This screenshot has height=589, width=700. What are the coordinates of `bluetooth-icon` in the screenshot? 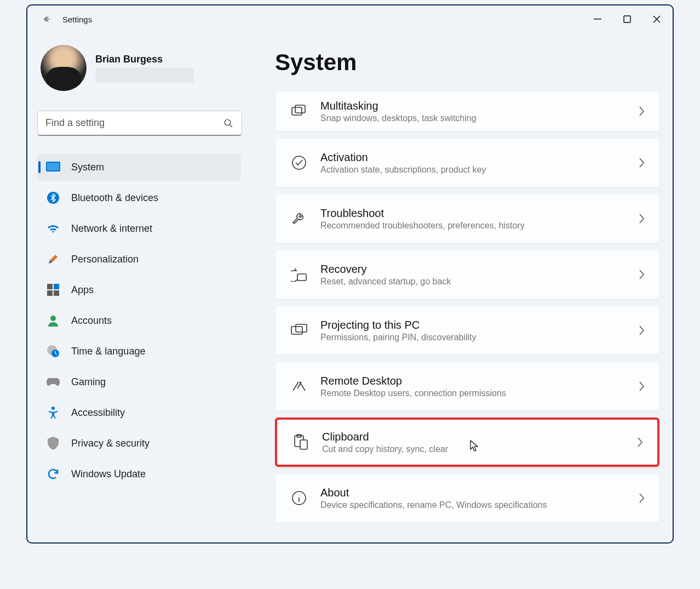 It's located at (53, 198).